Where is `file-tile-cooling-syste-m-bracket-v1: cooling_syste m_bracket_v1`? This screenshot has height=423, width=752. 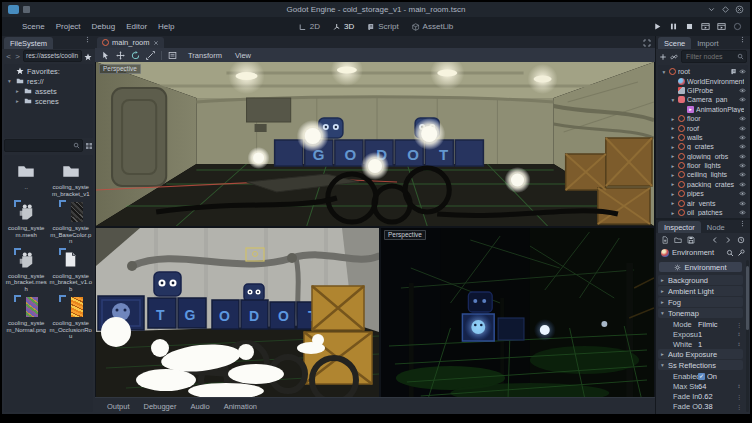 file-tile-cooling-syste-m-bracket-v1: cooling_syste m_bracket_v1 is located at coordinates (72, 178).